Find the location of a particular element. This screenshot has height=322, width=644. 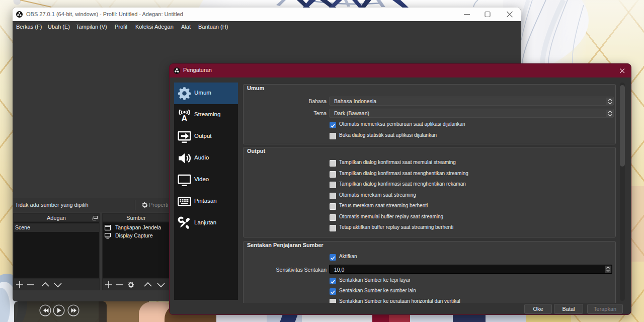

svg-text: A is located at coordinates (185, 118).